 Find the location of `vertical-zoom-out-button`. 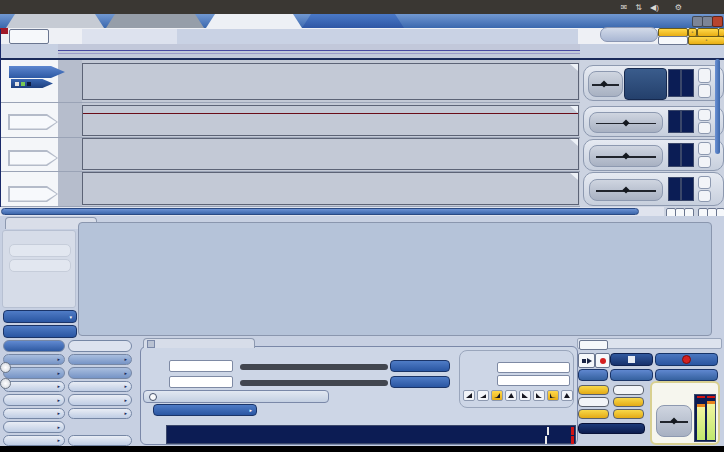

vertical-zoom-out-button is located at coordinates (353, 21).